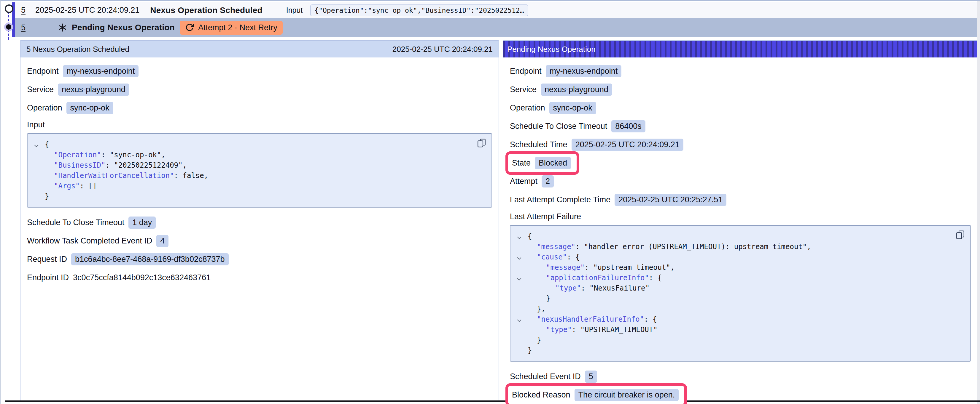 The width and height of the screenshot is (980, 404). Describe the element at coordinates (739, 247) in the screenshot. I see `code-line: "message": "handler error (UPSTREAM_TIME…` at that location.